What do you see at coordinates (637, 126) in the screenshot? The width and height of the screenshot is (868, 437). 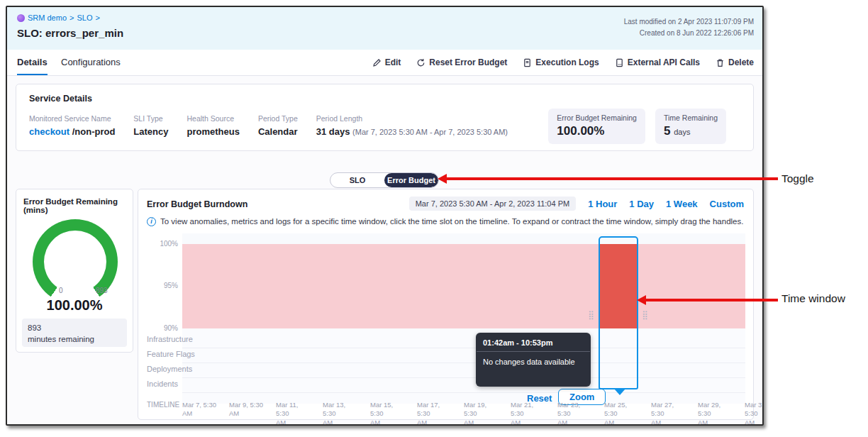 I see `summary-chips: Error Budget Remaining 100.00% Time Rema…` at bounding box center [637, 126].